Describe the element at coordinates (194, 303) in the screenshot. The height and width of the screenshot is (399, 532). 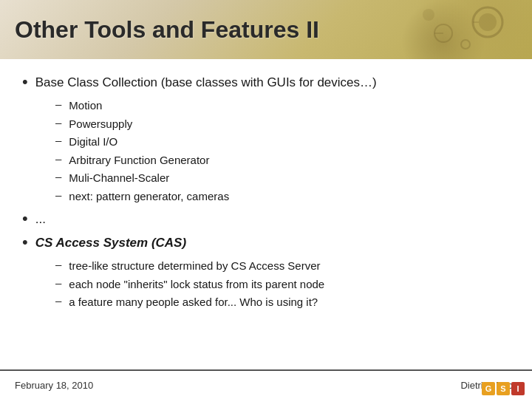
I see `sub-text-feature: a feature many people asked for... Who i…` at that location.